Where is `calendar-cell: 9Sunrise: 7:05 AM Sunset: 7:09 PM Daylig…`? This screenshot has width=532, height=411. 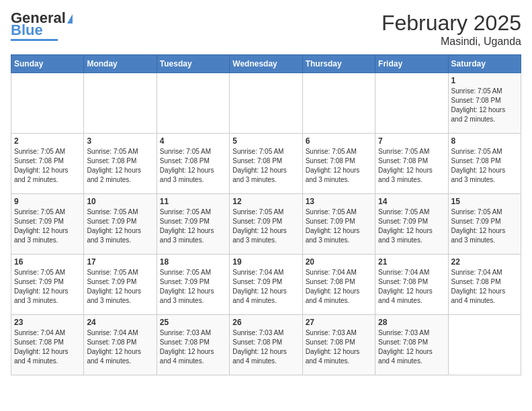 calendar-cell: 9Sunrise: 7:05 AM Sunset: 7:09 PM Daylig… is located at coordinates (48, 224).